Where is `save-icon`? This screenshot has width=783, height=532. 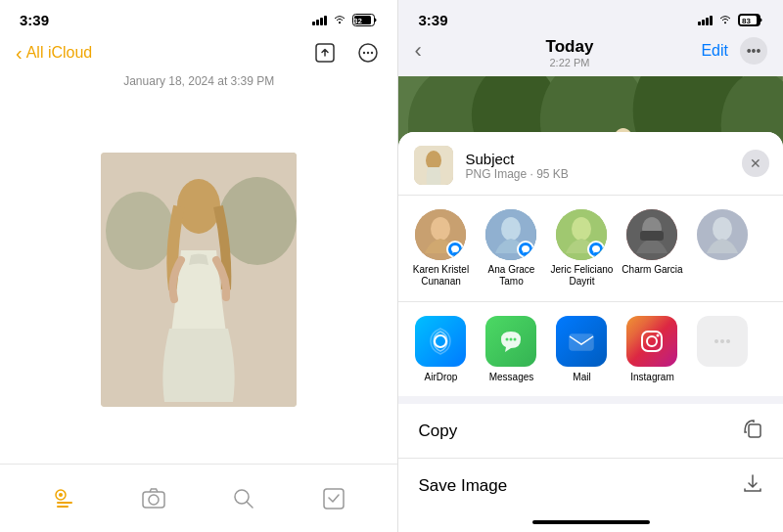
save-icon is located at coordinates (753, 485).